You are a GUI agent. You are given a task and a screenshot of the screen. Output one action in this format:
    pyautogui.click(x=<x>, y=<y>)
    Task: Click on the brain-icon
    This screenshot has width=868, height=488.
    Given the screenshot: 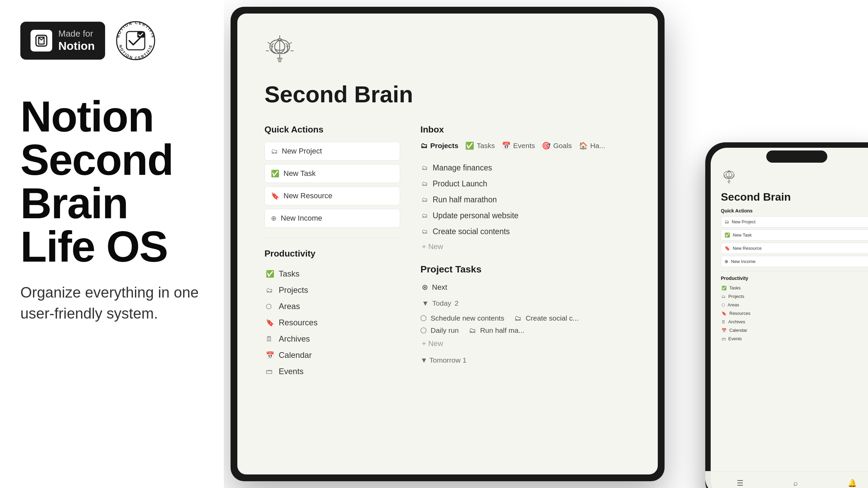 What is the action you would take?
    pyautogui.click(x=448, y=52)
    